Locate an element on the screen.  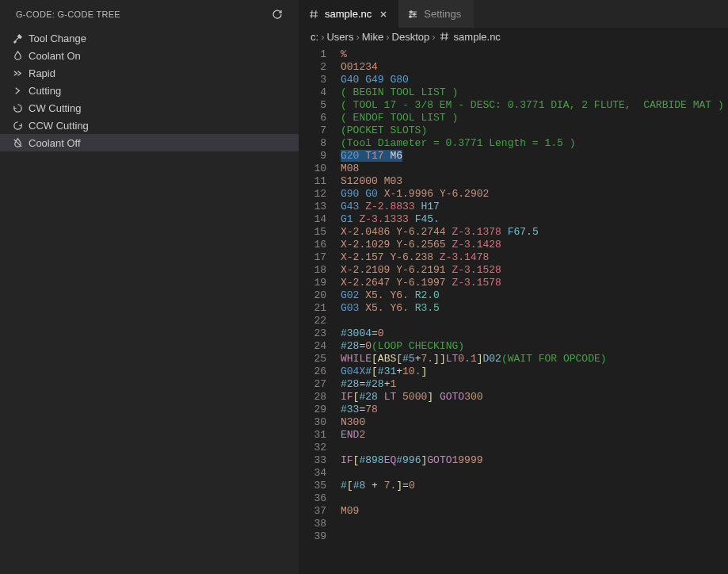
tool-change-icon is located at coordinates (17, 38).